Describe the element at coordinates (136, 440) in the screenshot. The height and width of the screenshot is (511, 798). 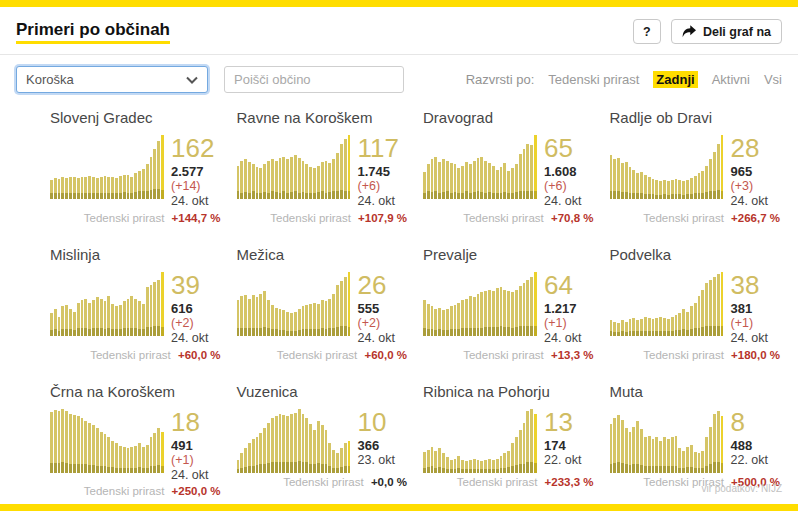
I see `municipality-tile: Črna na Koroškem 18 491 (+1) 24. okt Ted…` at that location.